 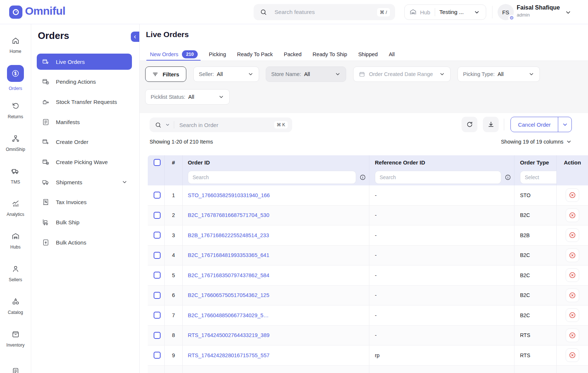 What do you see at coordinates (368, 195) in the screenshot?
I see `table-row: 1 STO_1766035825910331940_166 - STO` at bounding box center [368, 195].